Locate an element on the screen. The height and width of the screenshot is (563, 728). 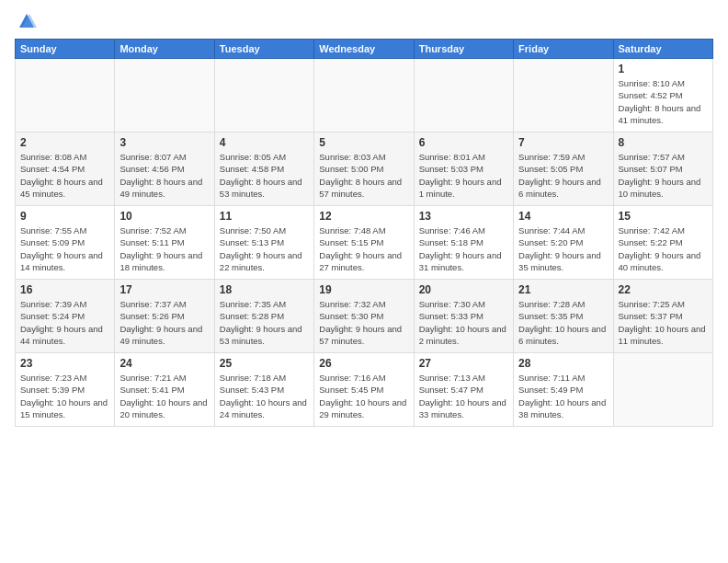
day-number: 8 is located at coordinates (664, 143).